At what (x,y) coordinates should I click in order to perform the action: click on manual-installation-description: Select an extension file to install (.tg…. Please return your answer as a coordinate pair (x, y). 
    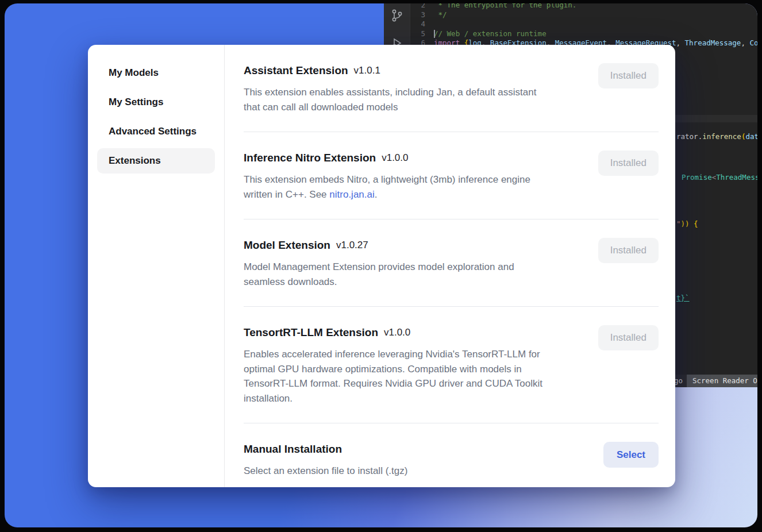
    Looking at the image, I should click on (411, 471).